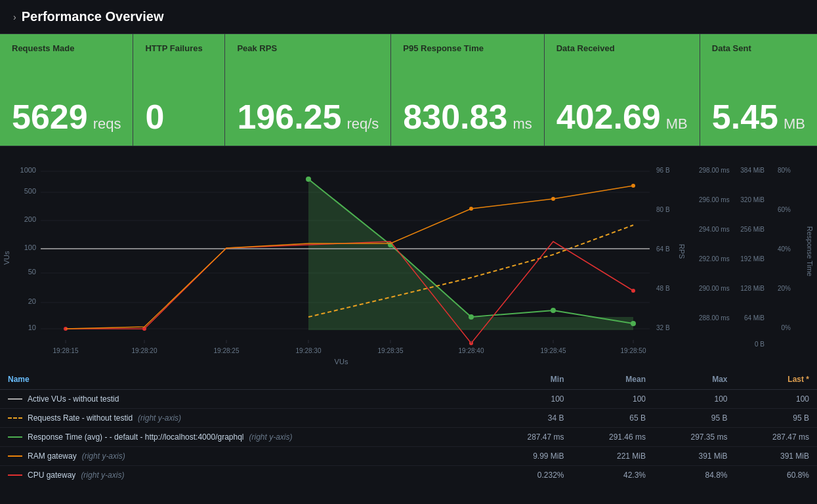 This screenshot has width=817, height=504. I want to click on series-name: RAM gateway, so click(52, 456).